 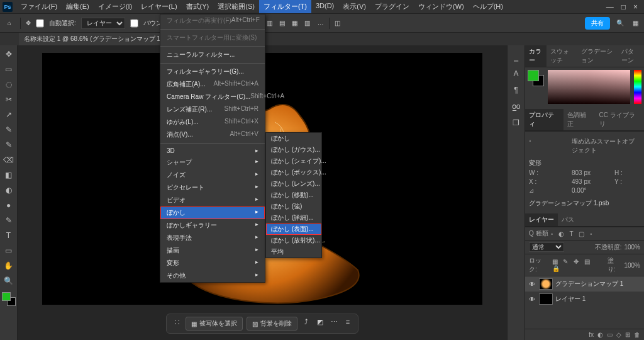 I want to click on mask-icon: ◩, so click(x=320, y=322).